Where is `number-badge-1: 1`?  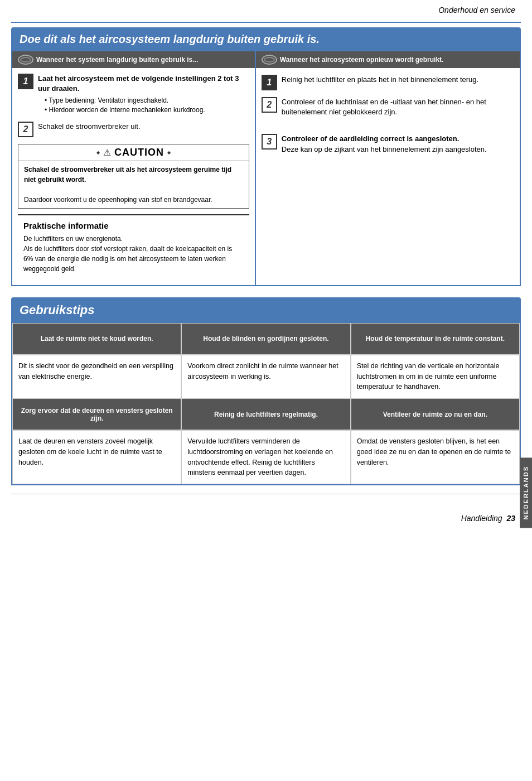
number-badge-1: 1 is located at coordinates (26, 81).